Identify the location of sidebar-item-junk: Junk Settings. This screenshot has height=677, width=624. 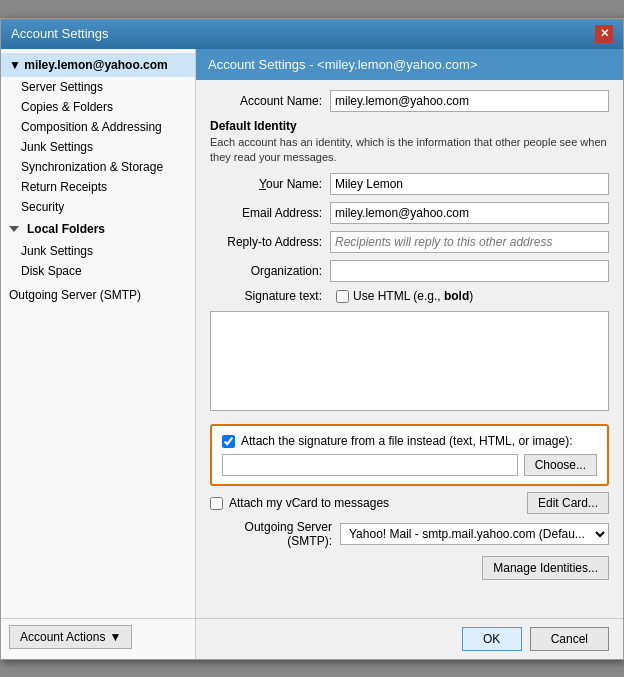
(98, 147).